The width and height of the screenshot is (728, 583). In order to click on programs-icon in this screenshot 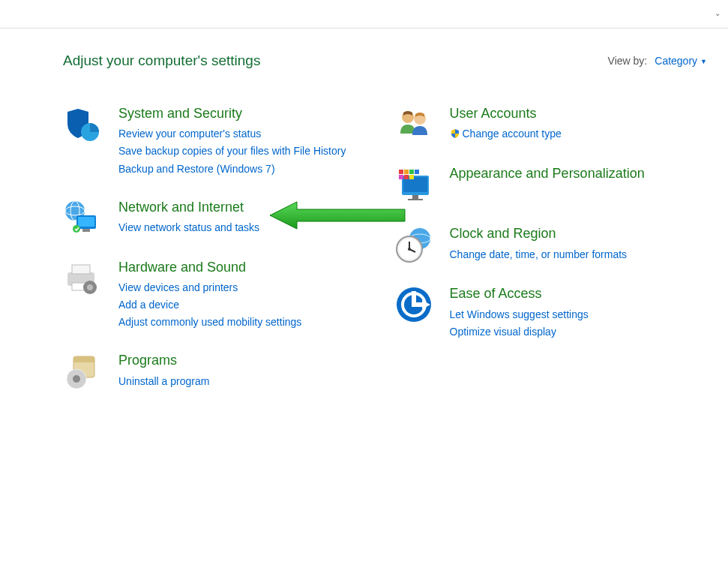, I will do `click(82, 371)`.